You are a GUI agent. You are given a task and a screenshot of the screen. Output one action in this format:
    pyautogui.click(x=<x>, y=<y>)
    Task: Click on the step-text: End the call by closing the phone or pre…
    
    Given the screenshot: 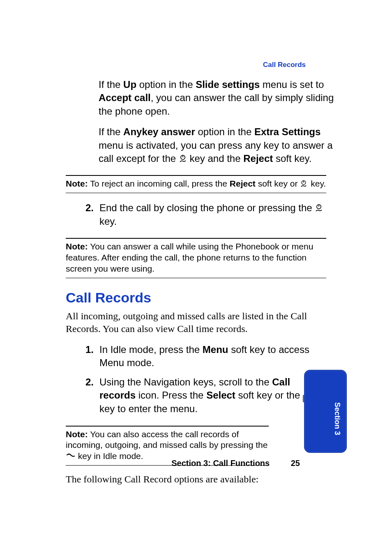 What is the action you would take?
    pyautogui.click(x=213, y=214)
    